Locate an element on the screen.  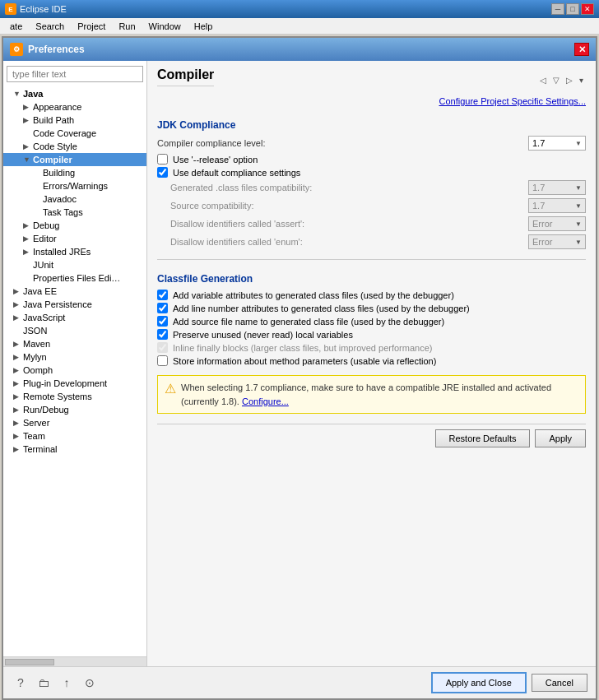
source-compat-value: 1.7 is located at coordinates (538, 206).